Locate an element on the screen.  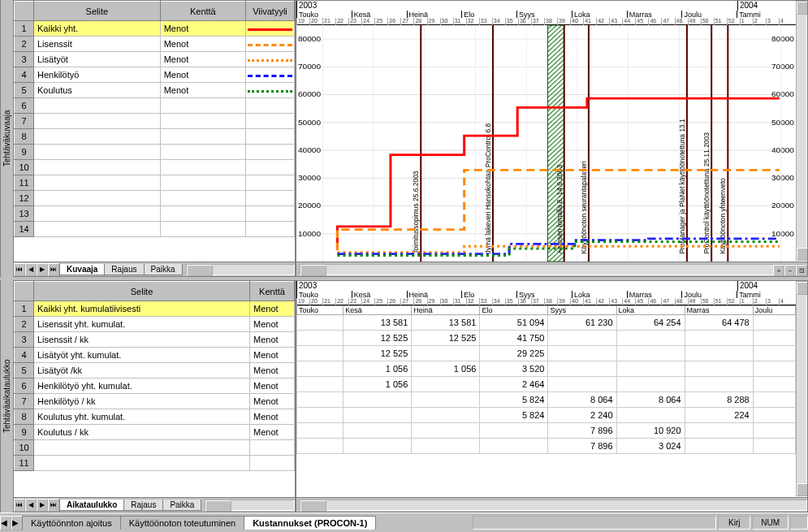
table-row: 5 8242 240224 is located at coordinates (547, 416).